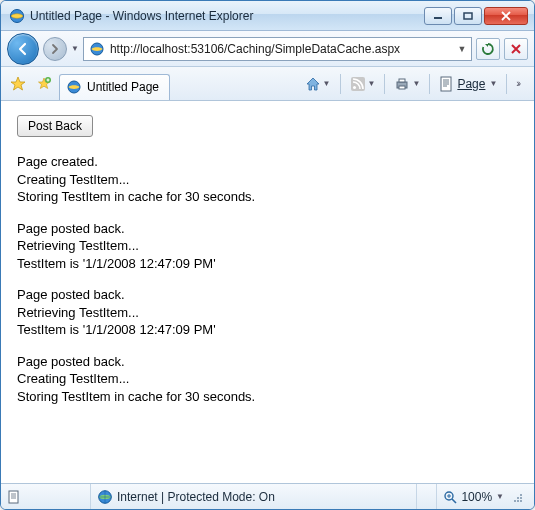  I want to click on add-favorite-button, so click(44, 84).